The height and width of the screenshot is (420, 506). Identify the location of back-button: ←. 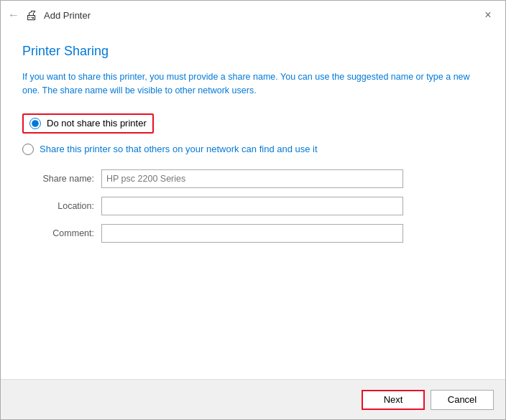
(14, 15).